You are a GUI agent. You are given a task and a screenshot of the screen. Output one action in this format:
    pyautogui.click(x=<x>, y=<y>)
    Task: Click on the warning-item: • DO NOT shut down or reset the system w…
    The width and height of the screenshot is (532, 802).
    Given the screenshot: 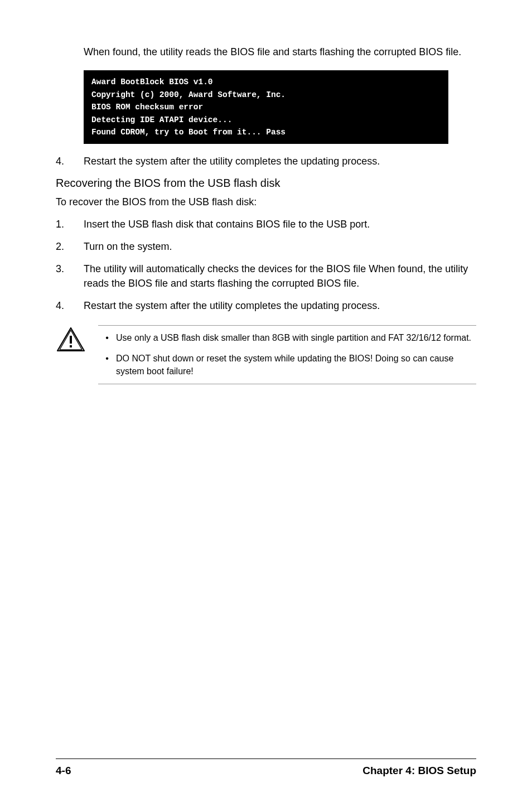 What is the action you would take?
    pyautogui.click(x=287, y=365)
    